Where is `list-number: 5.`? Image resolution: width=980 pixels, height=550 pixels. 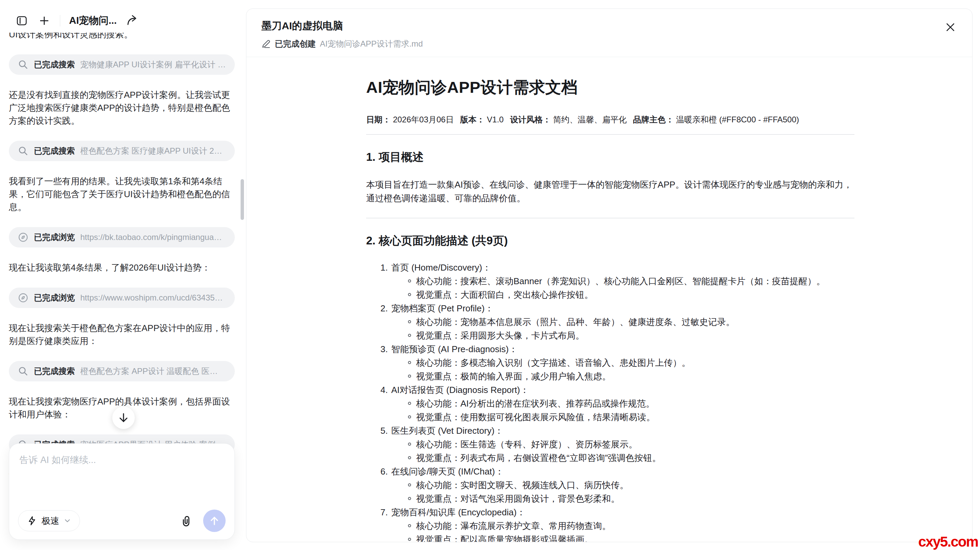
list-number: 5. is located at coordinates (384, 431).